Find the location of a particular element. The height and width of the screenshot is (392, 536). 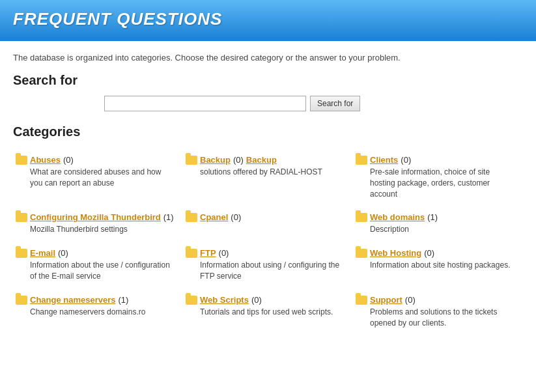

category-description: Mozilla Thunderbird settings is located at coordinates (95, 229).